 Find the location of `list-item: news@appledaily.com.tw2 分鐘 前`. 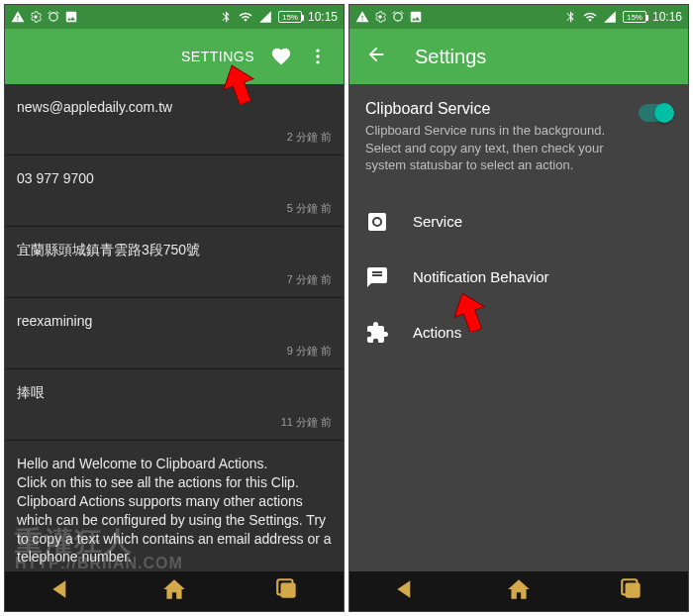

list-item: news@appledaily.com.tw2 分鐘 前 is located at coordinates (174, 120).